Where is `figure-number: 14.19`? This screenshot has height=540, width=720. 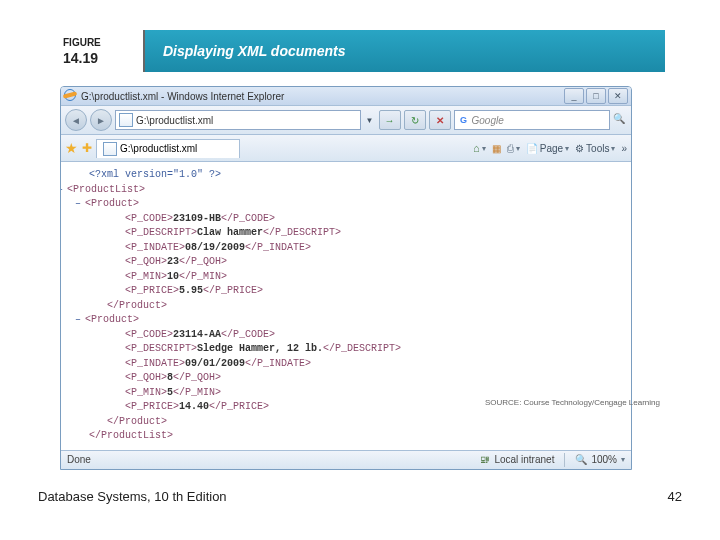 figure-number: 14.19 is located at coordinates (103, 58).